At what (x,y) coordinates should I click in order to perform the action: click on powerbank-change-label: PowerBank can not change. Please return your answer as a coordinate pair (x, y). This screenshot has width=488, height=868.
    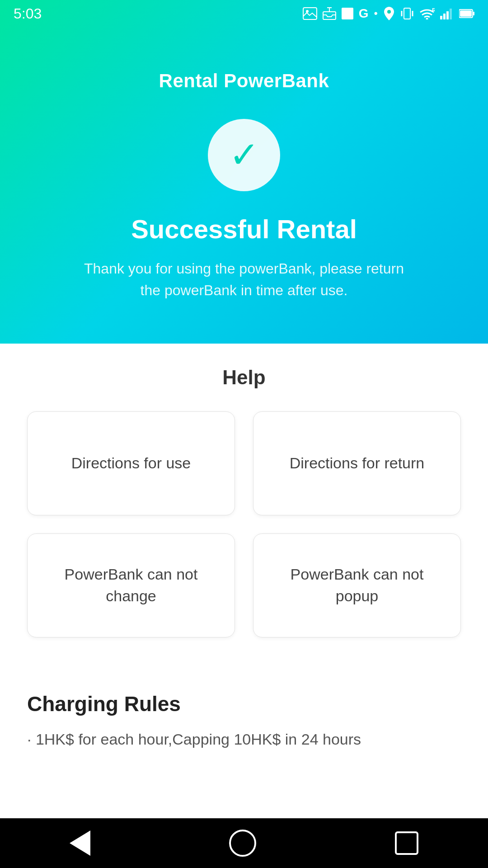
    Looking at the image, I should click on (131, 585).